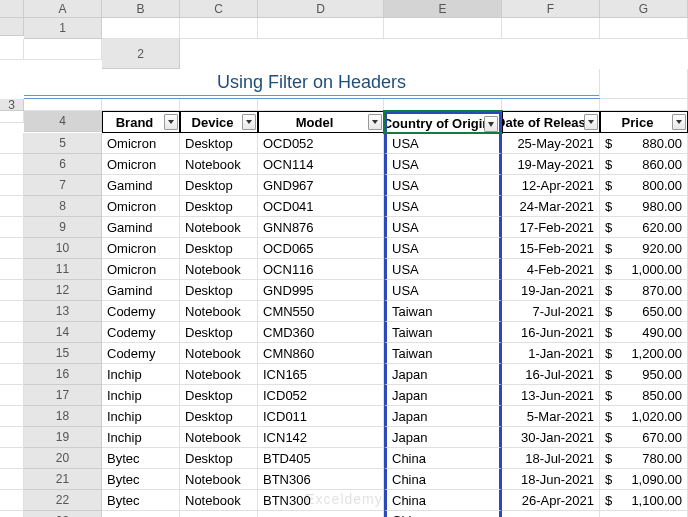 The width and height of the screenshot is (688, 517). What do you see at coordinates (321, 480) in the screenshot?
I see `cell-model: BTN306` at bounding box center [321, 480].